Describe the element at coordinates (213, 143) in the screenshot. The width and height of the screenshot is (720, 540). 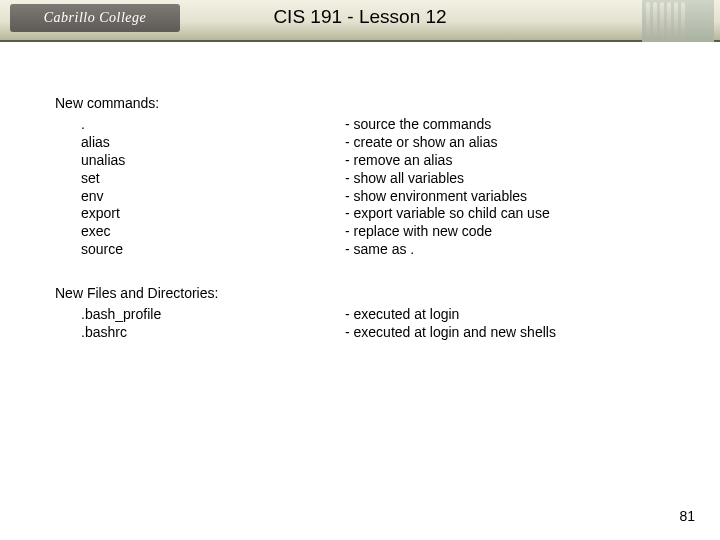
I see `cmd: alias` at that location.